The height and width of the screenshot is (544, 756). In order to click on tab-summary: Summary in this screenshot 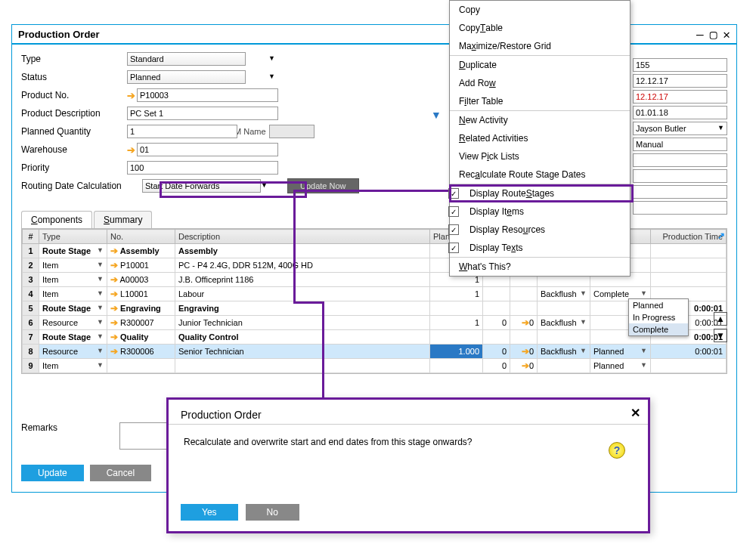, I will do `click(122, 219)`.